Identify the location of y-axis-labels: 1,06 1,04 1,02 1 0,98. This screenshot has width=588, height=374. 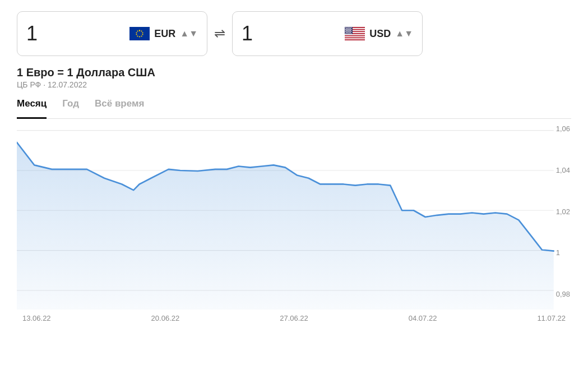
(564, 211).